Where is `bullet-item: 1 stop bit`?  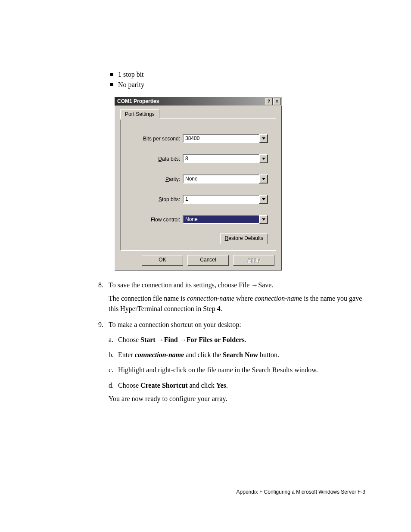
bullet-item: 1 stop bit is located at coordinates (242, 75).